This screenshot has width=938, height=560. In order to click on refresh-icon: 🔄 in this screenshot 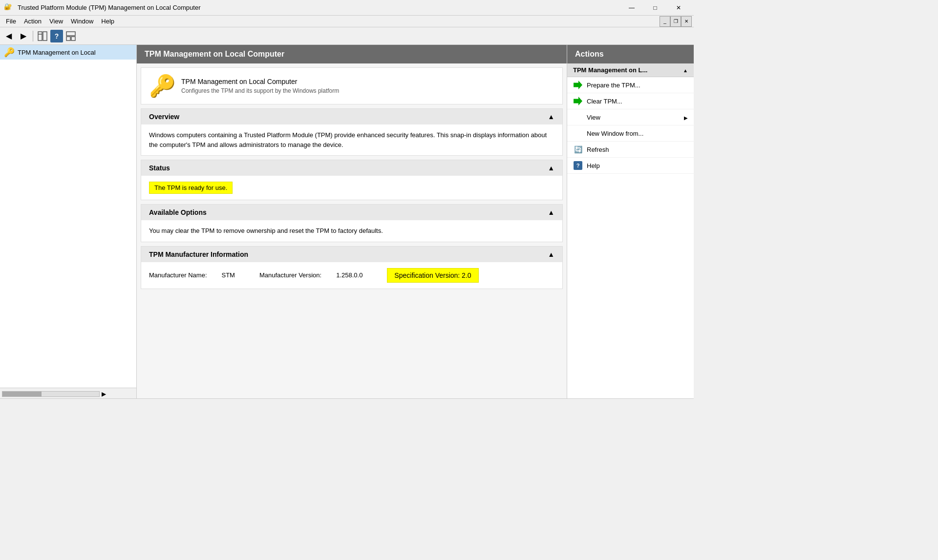, I will do `click(578, 149)`.